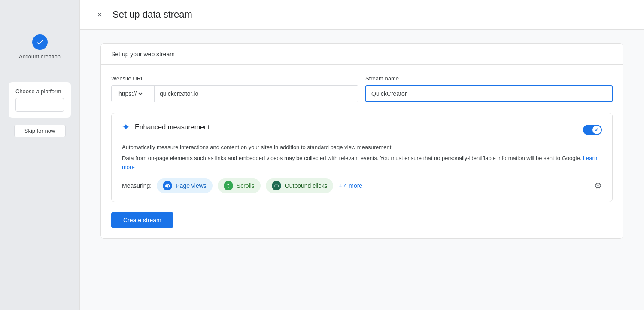 The width and height of the screenshot is (644, 310). Describe the element at coordinates (143, 220) in the screenshot. I see `create-stream-button: Create stream` at that location.